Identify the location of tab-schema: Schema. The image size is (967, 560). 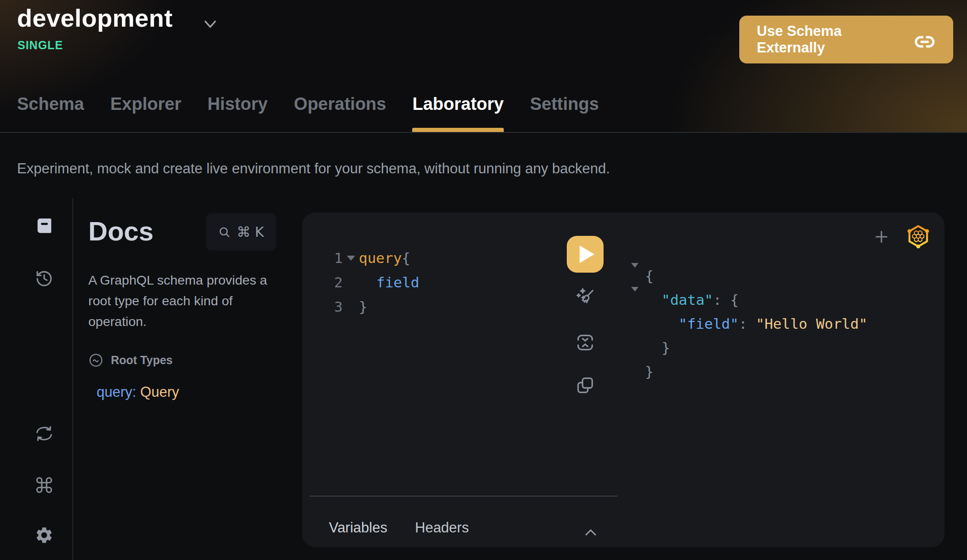
(51, 113).